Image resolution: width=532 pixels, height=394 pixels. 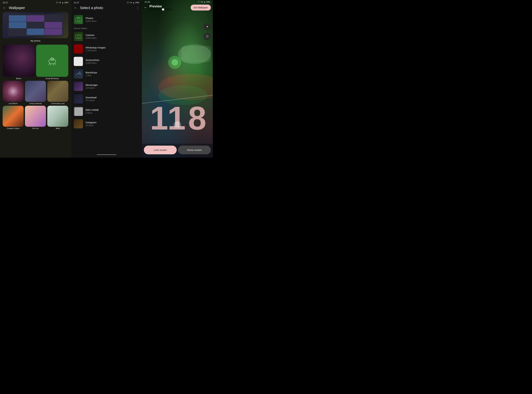 I want to click on folder-list: Photos 4,661 items Device folders Camera…, so click(x=106, y=83).